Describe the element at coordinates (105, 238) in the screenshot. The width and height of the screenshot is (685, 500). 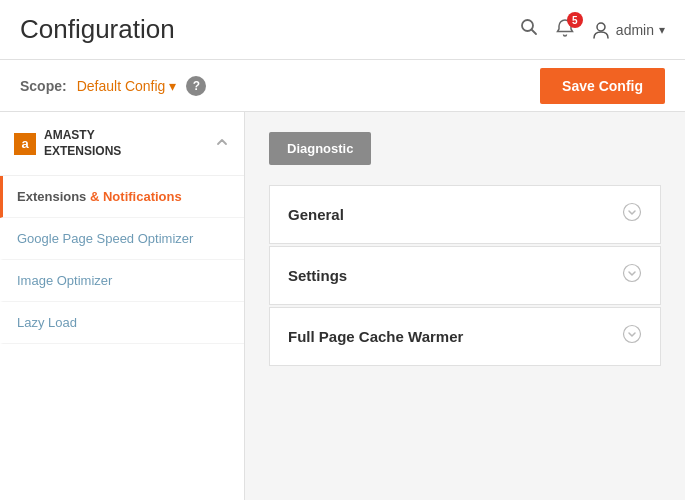
I see `sidebar-item-label: Google Page Speed Optimizer` at that location.